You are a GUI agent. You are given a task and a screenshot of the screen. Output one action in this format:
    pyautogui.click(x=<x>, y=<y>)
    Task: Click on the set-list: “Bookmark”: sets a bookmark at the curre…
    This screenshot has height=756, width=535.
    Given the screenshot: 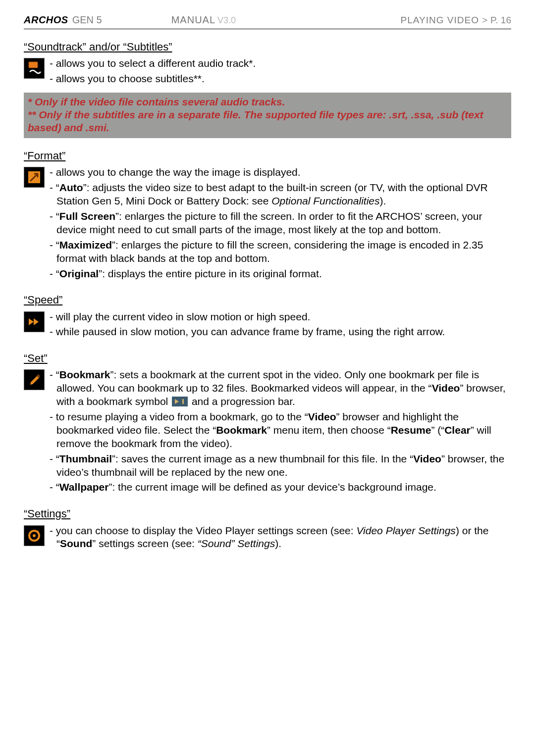 What is the action you would take?
    pyautogui.click(x=280, y=431)
    